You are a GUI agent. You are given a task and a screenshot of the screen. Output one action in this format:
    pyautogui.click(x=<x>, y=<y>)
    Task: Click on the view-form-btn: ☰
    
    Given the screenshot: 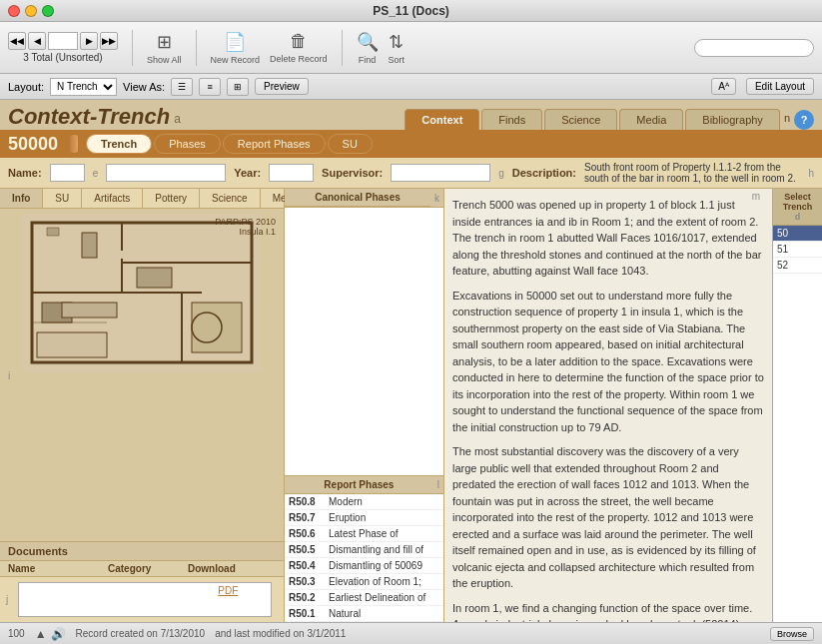 What is the action you would take?
    pyautogui.click(x=182, y=87)
    